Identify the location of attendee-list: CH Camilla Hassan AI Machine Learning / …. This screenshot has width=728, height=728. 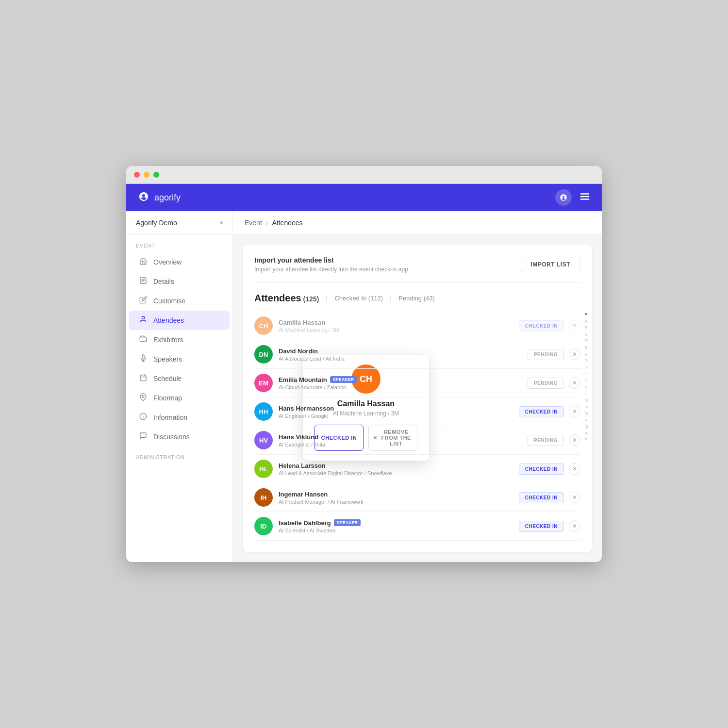
(417, 426).